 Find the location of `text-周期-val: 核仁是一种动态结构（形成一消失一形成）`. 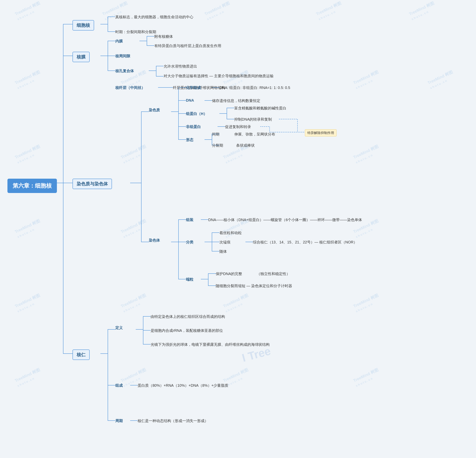

text-周期-val: 核仁是一种动态结构（形成一消失一形成） is located at coordinates (173, 421).